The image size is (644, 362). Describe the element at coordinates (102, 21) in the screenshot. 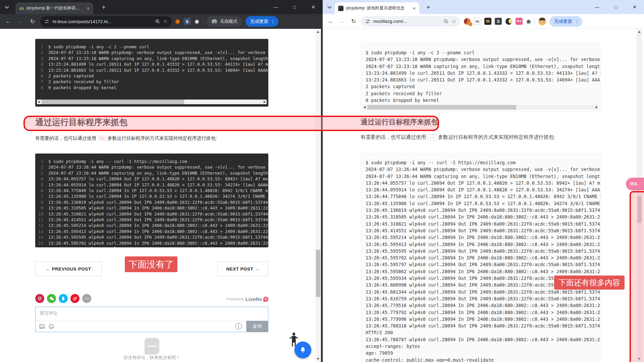

I see `url-text: hi-linux.com/posts/14172.ht...` at that location.